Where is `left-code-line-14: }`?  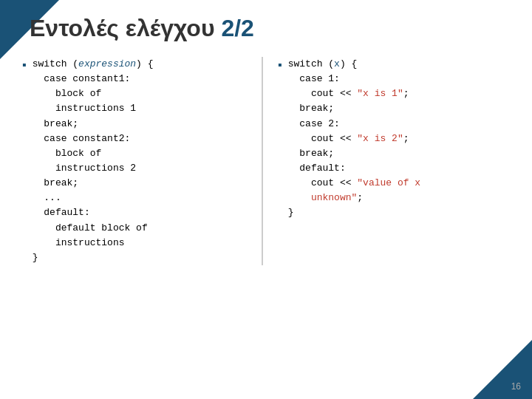 left-code-line-14: } is located at coordinates (35, 257).